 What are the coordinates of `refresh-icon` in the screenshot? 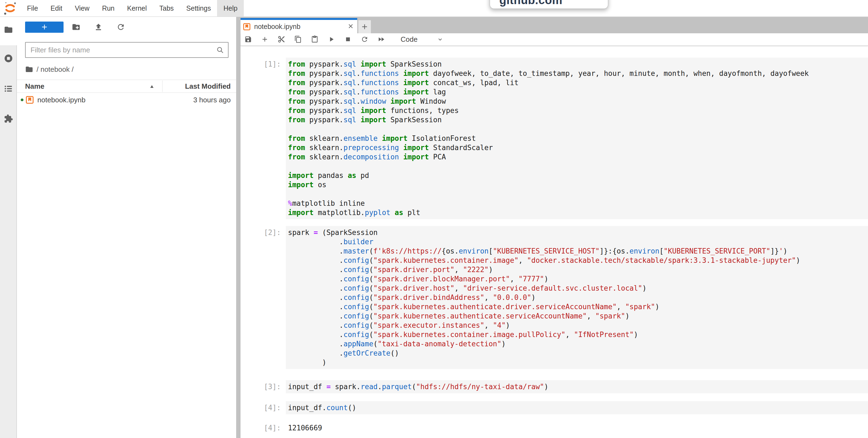 It's located at (121, 27).